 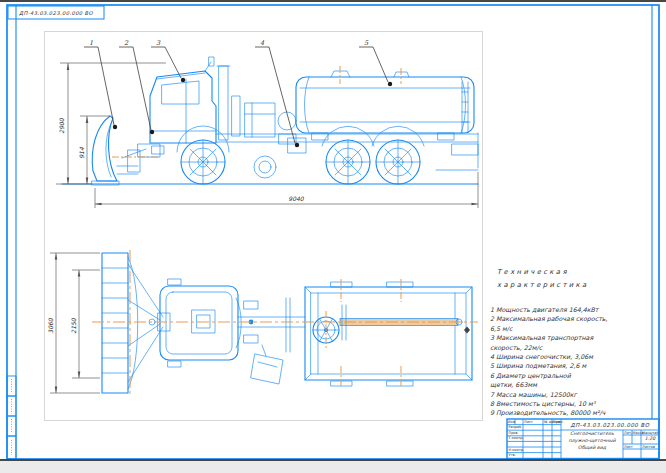 I want to click on tech-line: 5 Ширина подметания, 2,6 м, so click(x=567, y=366).